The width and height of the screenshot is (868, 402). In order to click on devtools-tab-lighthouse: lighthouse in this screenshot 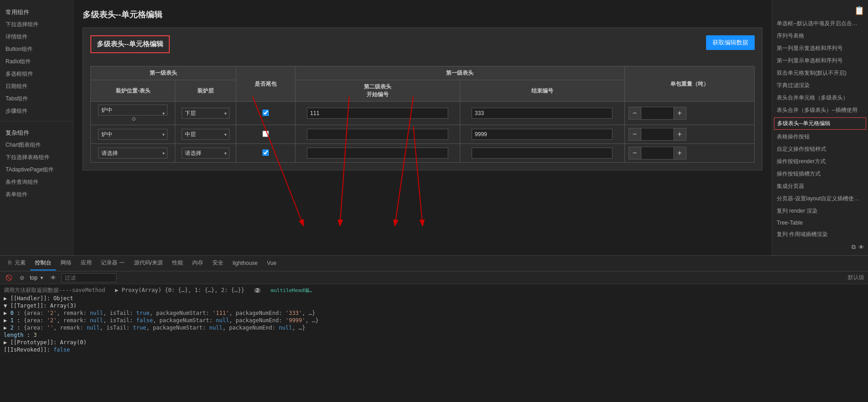, I will do `click(245, 264)`.